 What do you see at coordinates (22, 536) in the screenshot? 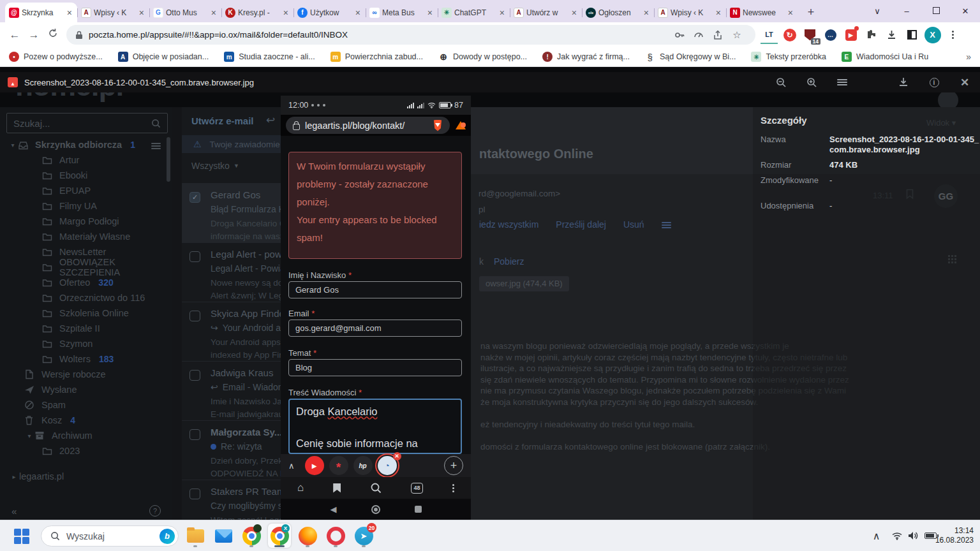
I see `start-button` at bounding box center [22, 536].